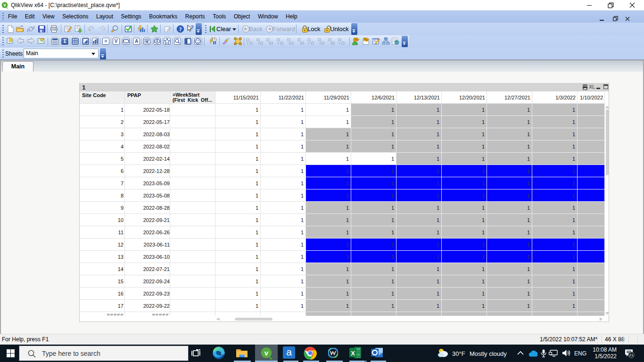 Image resolution: width=644 pixels, height=362 pixels. What do you see at coordinates (632, 355) in the screenshot?
I see `svg-text: 21` at bounding box center [632, 355].